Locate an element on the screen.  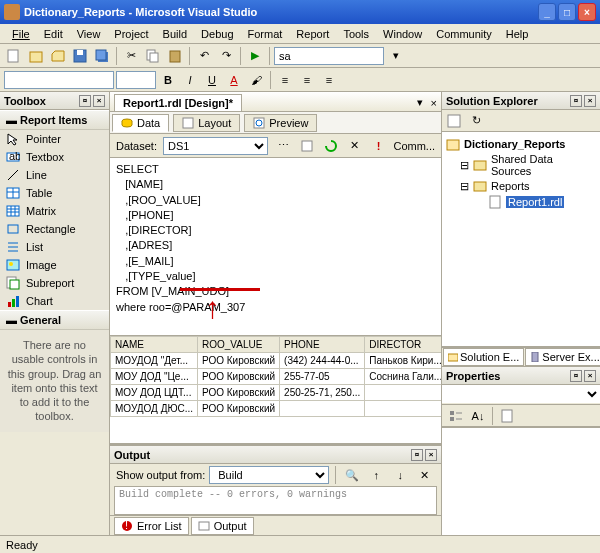
col-roo: ROO_VALUE is located at coordinates (239, 345).